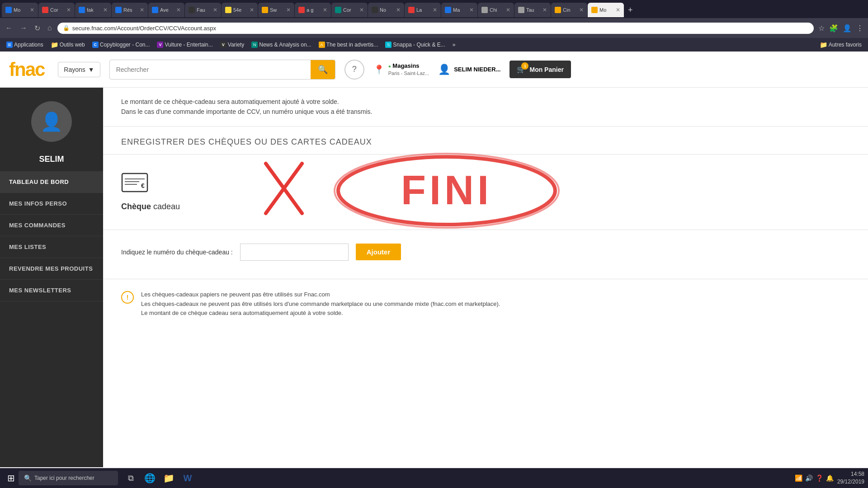  What do you see at coordinates (52, 277) in the screenshot?
I see `sidebar: 👤 SELIM TABLEAU DE BORD MES INFOS PERSO …` at bounding box center [52, 277].